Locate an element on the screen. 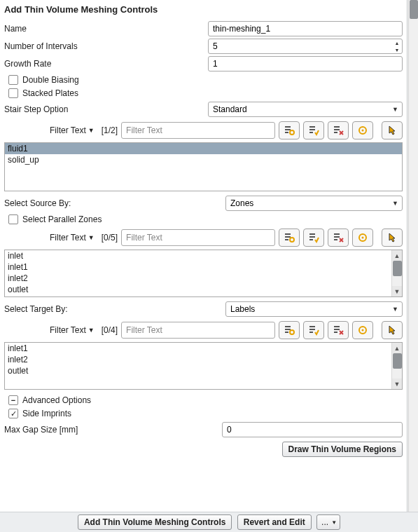 The width and height of the screenshot is (418, 532). stair-step-select is located at coordinates (305, 109).